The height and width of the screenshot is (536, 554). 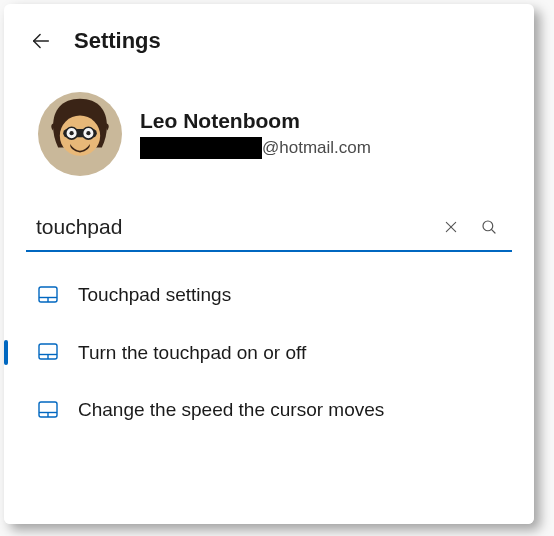 What do you see at coordinates (269, 228) in the screenshot?
I see `search-container` at bounding box center [269, 228].